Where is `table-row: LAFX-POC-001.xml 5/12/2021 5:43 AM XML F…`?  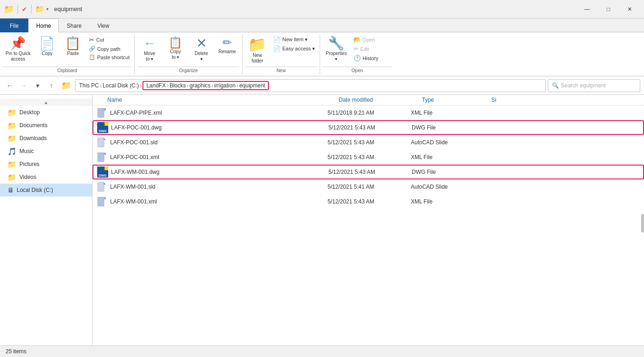
table-row: LAFX-POC-001.xml 5/12/2021 5:43 AM XML F… is located at coordinates (368, 157).